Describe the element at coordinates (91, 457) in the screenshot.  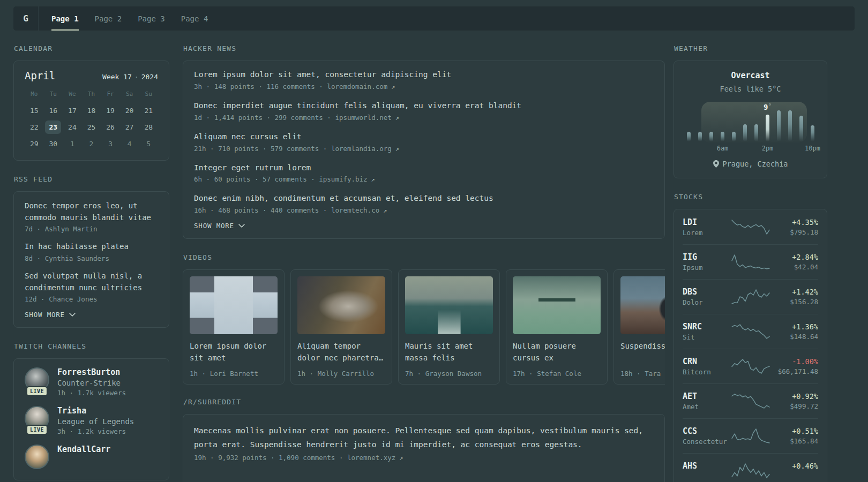
I see `twitch-channel: KendallCarr` at that location.